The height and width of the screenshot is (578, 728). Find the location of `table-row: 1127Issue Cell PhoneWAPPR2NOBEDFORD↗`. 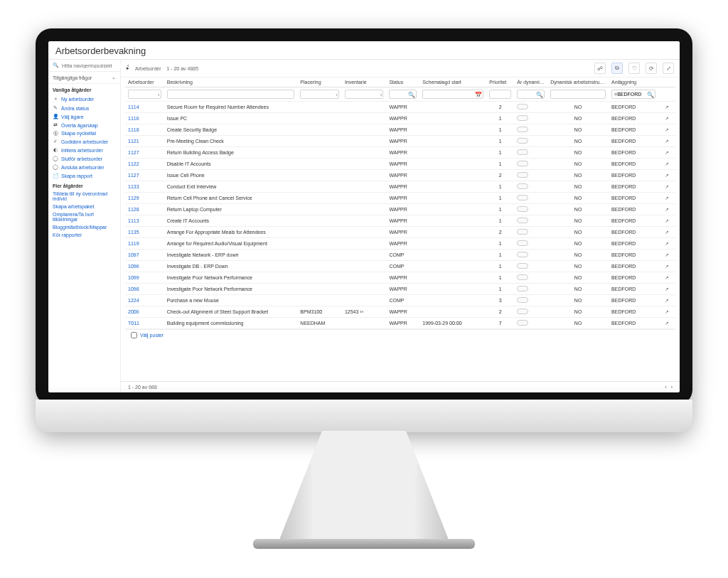

table-row: 1127Issue Cell PhoneWAPPR2NOBEDFORD↗ is located at coordinates (400, 176).